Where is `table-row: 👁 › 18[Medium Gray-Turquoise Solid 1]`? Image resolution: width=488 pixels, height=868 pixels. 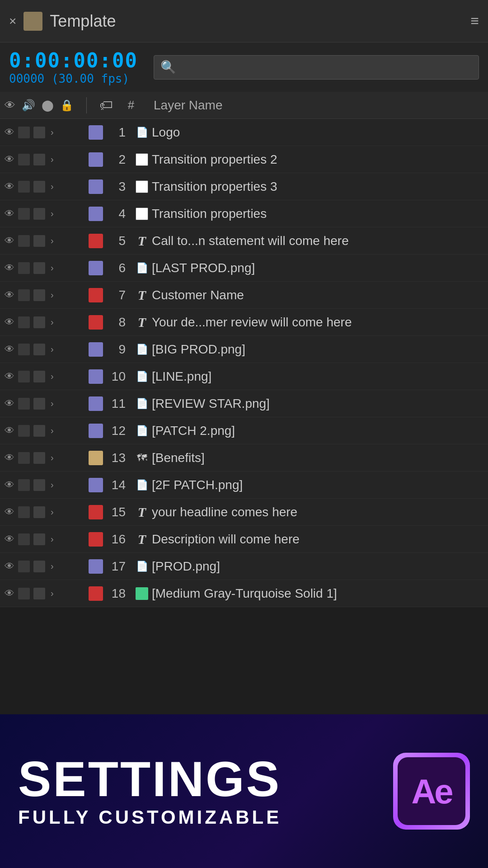
table-row: 👁 › 18[Medium Gray-Turquoise Solid 1] is located at coordinates (244, 594).